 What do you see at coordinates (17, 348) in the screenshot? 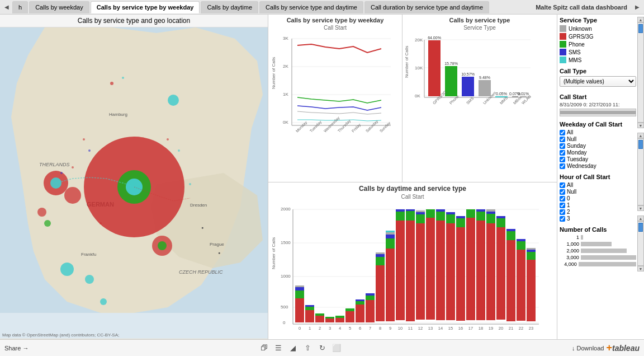
I see `share-label: Share →` at bounding box center [17, 348].